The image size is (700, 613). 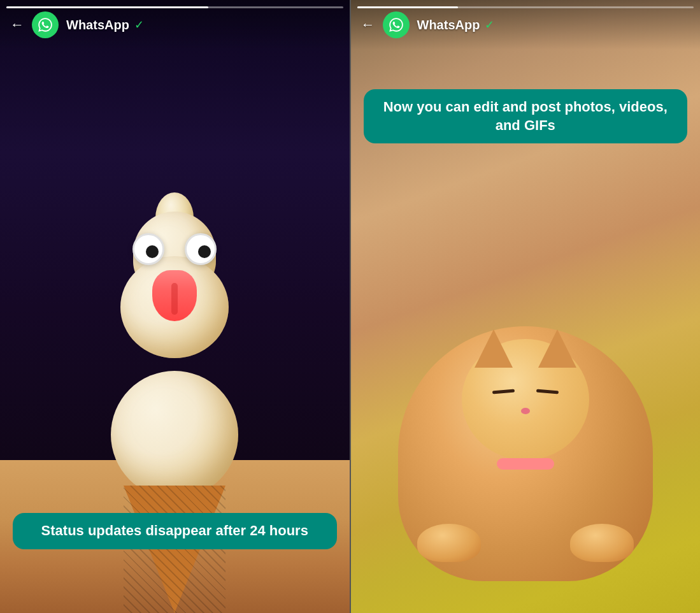 I want to click on caption-text-left: Status updates disappear after 24 hours, so click(x=175, y=530).